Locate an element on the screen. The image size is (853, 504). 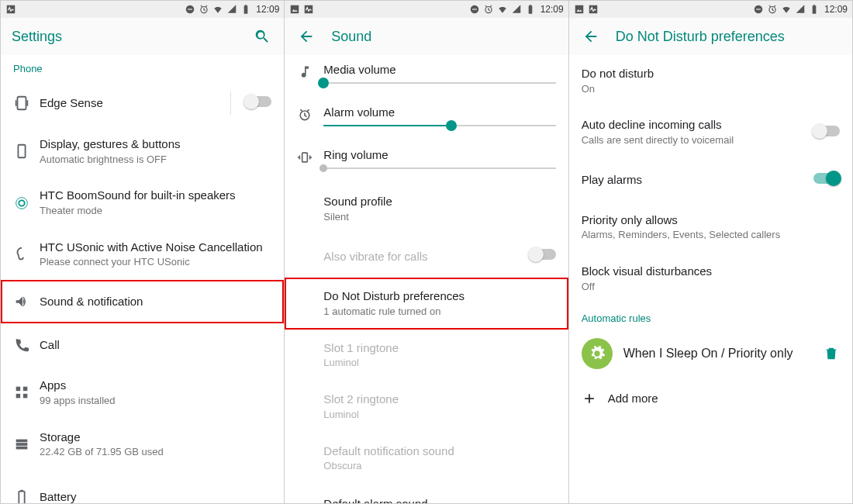
appbar-title: Sound is located at coordinates (351, 37).